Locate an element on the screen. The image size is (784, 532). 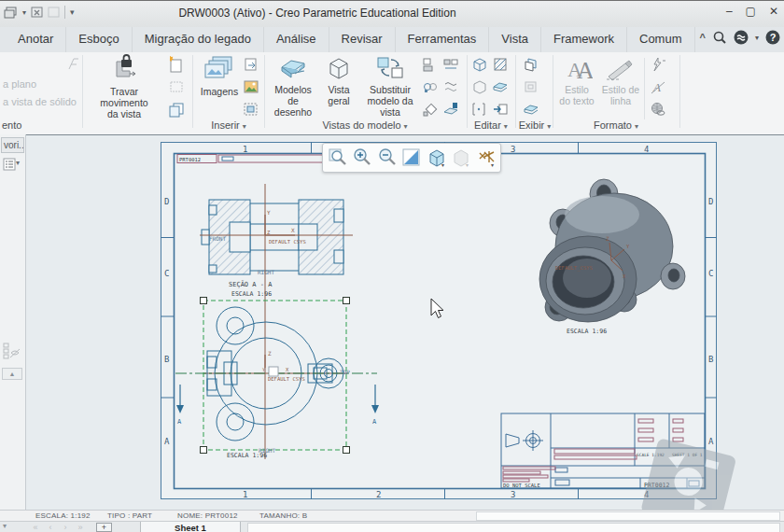
copy-align-view-icon is located at coordinates (451, 87).